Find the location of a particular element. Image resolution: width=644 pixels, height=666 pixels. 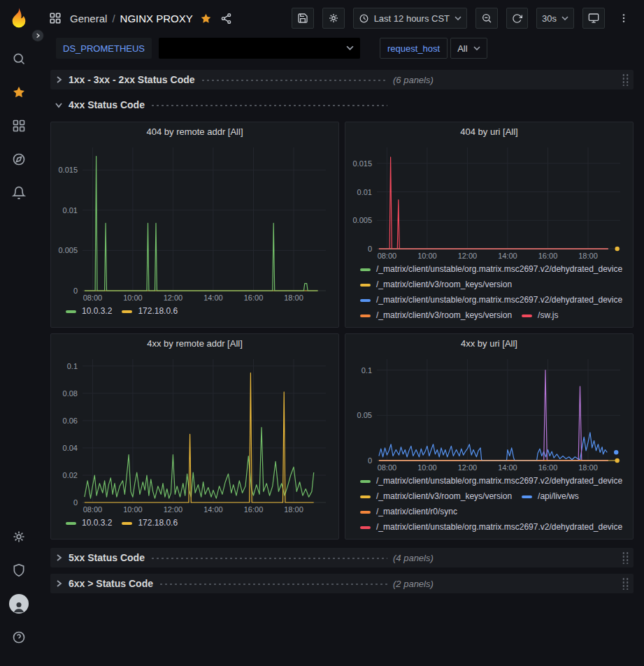

row-1xx-3xx-2xx: 1xx - 3xx - 2xx Status Code (6 panels) is located at coordinates (342, 80).